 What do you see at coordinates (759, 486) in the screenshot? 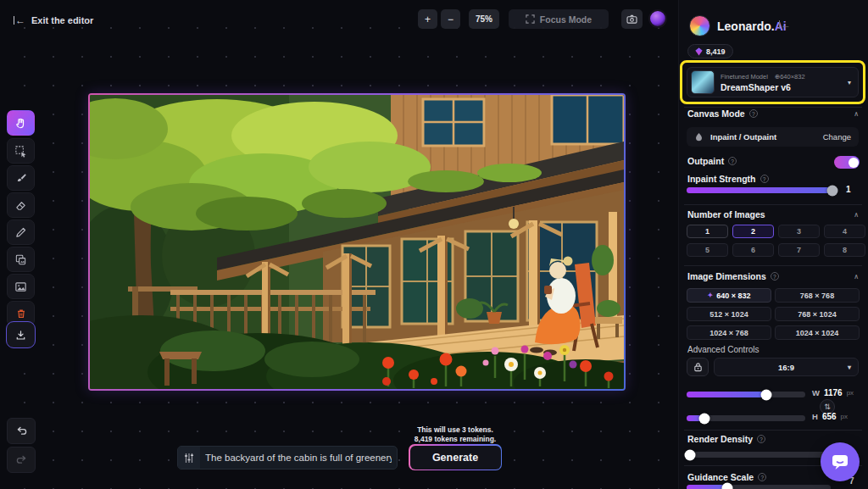
I see `guidance-scale-slider` at bounding box center [759, 486].